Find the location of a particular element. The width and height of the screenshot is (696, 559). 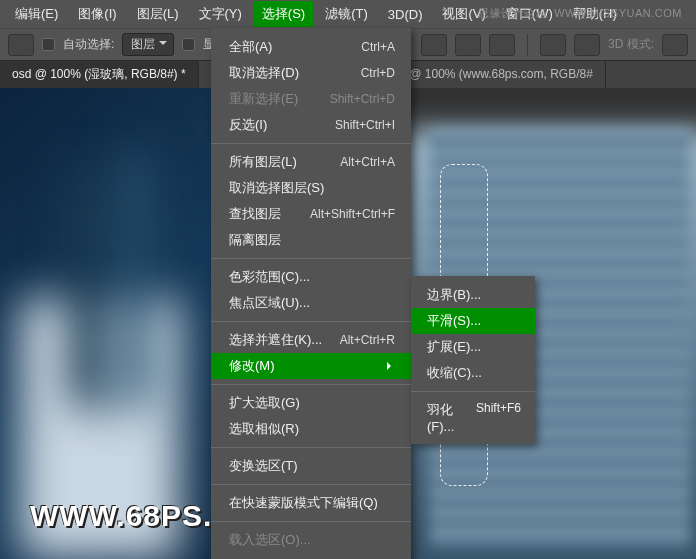

submenu-arrow-icon is located at coordinates (391, 366).